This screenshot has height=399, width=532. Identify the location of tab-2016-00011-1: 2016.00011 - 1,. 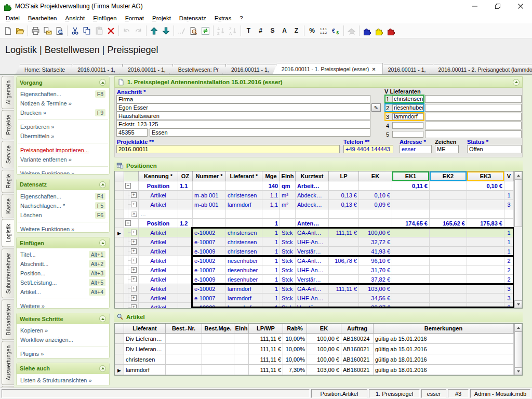
(249, 69).